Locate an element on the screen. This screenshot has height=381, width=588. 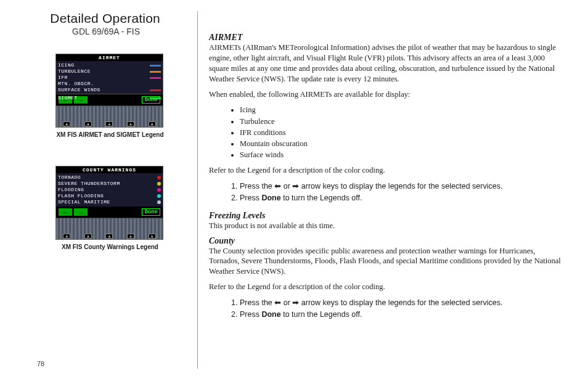
panel-title: COUNTY WARNINGS is located at coordinates (110, 170).